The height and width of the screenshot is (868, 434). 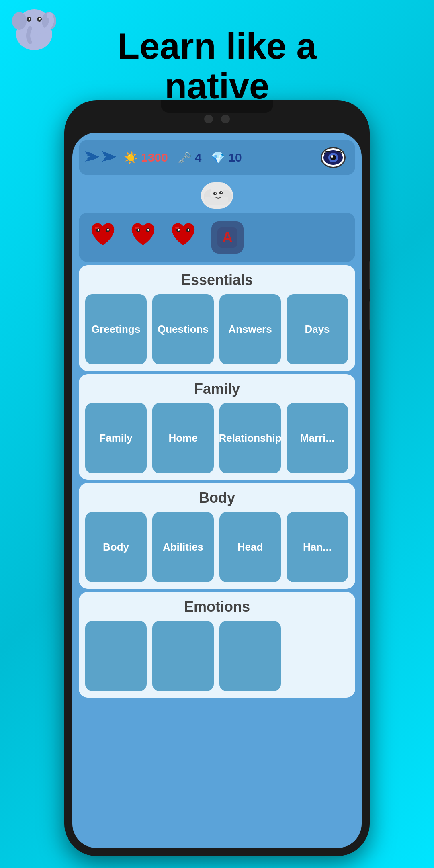 I want to click on card-emotion-2-label, so click(x=183, y=656).